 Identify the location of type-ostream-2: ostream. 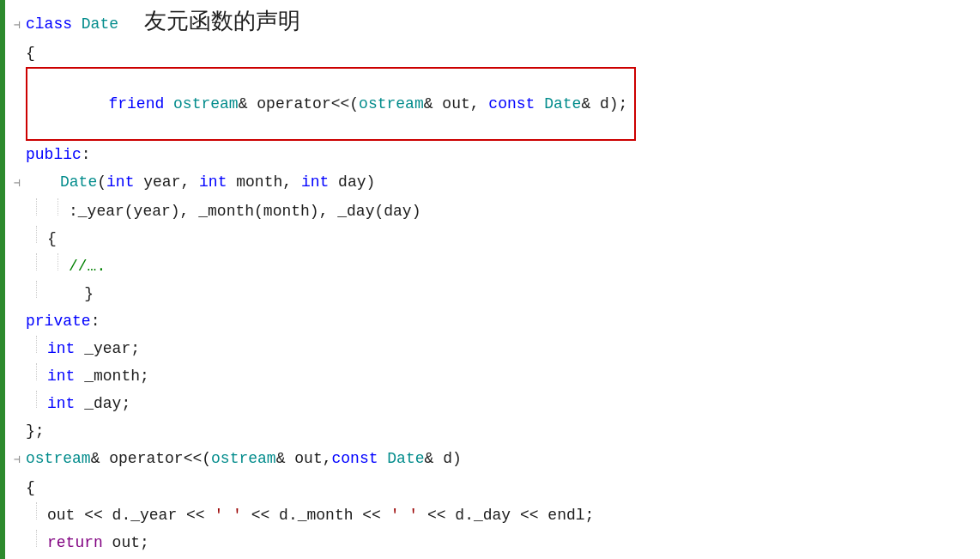
(391, 104).